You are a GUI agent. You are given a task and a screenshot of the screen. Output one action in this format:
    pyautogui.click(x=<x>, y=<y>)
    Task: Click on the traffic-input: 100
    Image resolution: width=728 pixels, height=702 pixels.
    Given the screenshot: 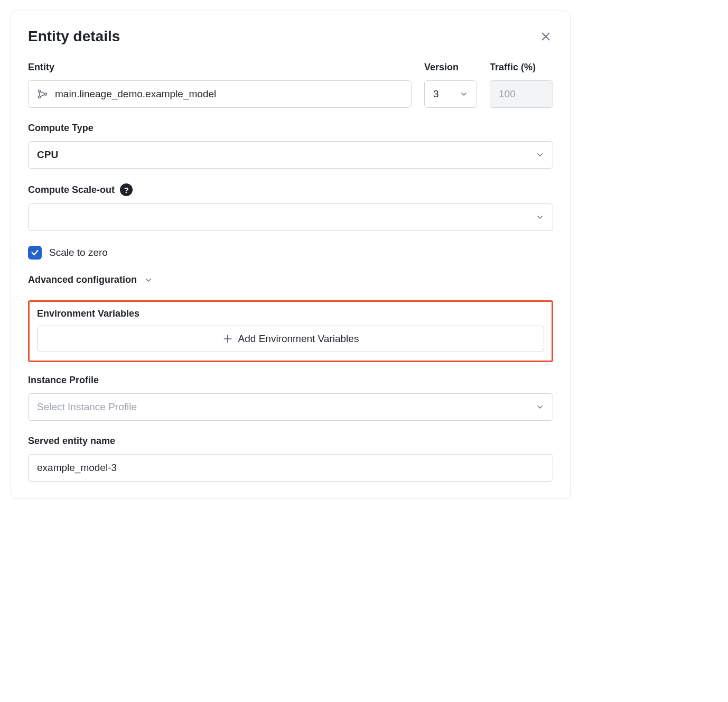 What is the action you would take?
    pyautogui.click(x=521, y=94)
    